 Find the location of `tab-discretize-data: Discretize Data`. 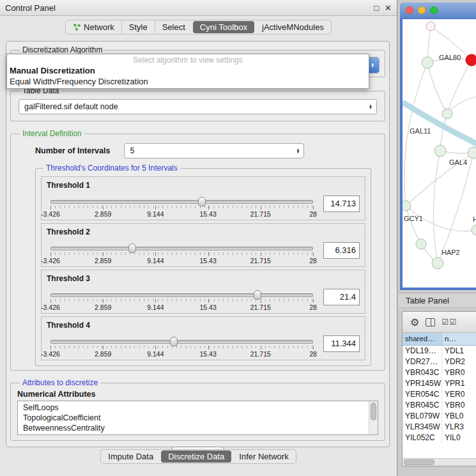

tab-discretize-data: Discretize Data is located at coordinates (196, 456).